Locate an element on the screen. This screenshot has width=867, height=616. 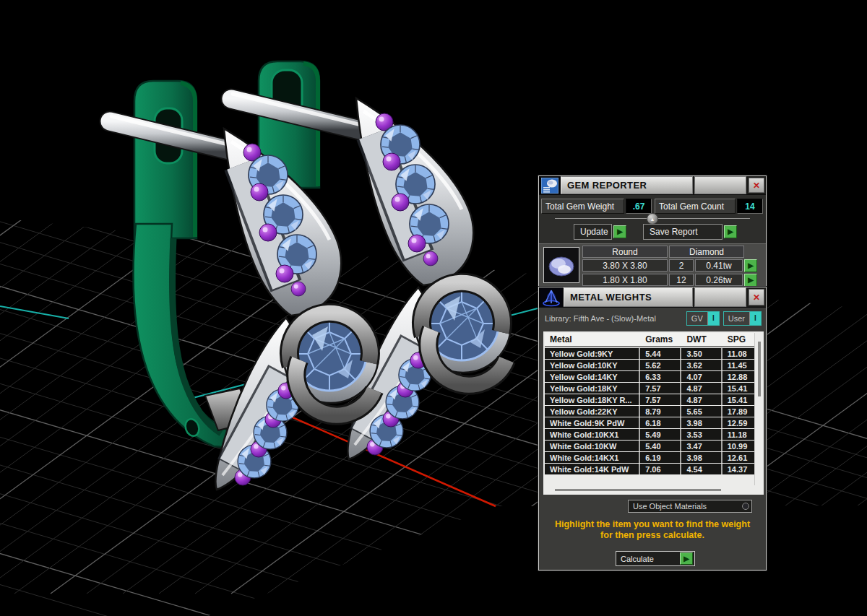
gem-weight-cell: 0.41tw is located at coordinates (719, 266).